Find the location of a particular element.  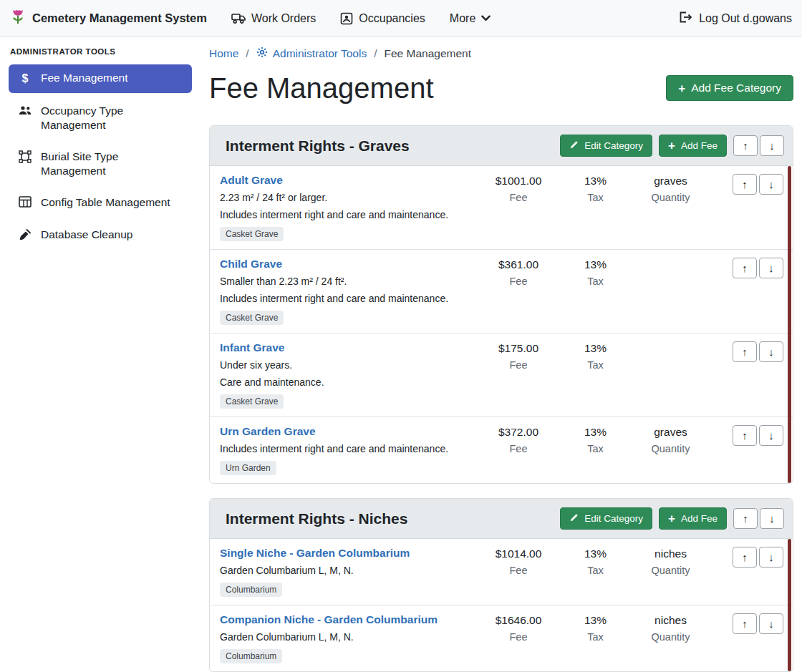

fee-type-badge: Casket Grave is located at coordinates (252, 401).